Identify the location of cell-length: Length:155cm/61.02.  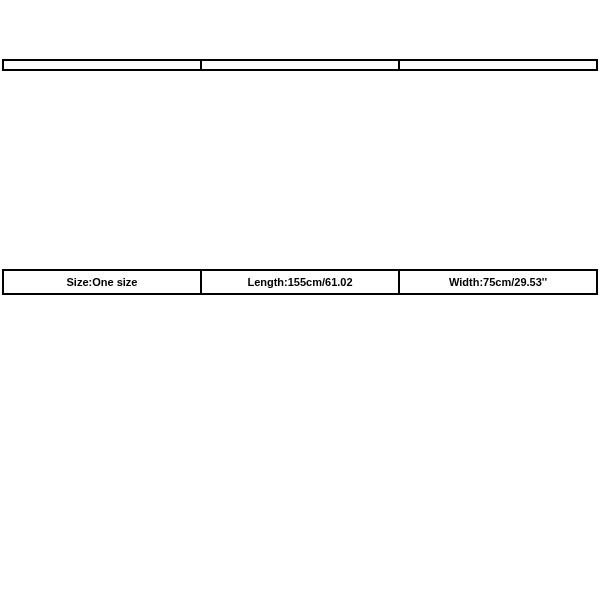
(300, 282).